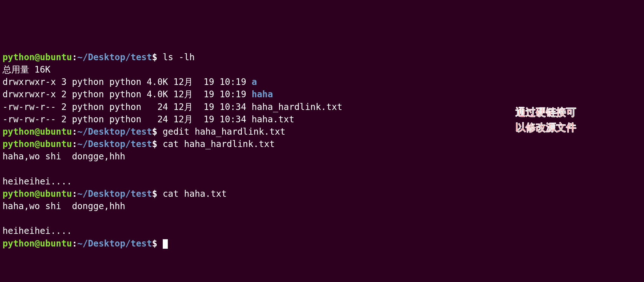 This screenshot has width=644, height=282. Describe the element at coordinates (224, 132) in the screenshot. I see `command-gedit: gedit haha_hardlink.txt` at that location.